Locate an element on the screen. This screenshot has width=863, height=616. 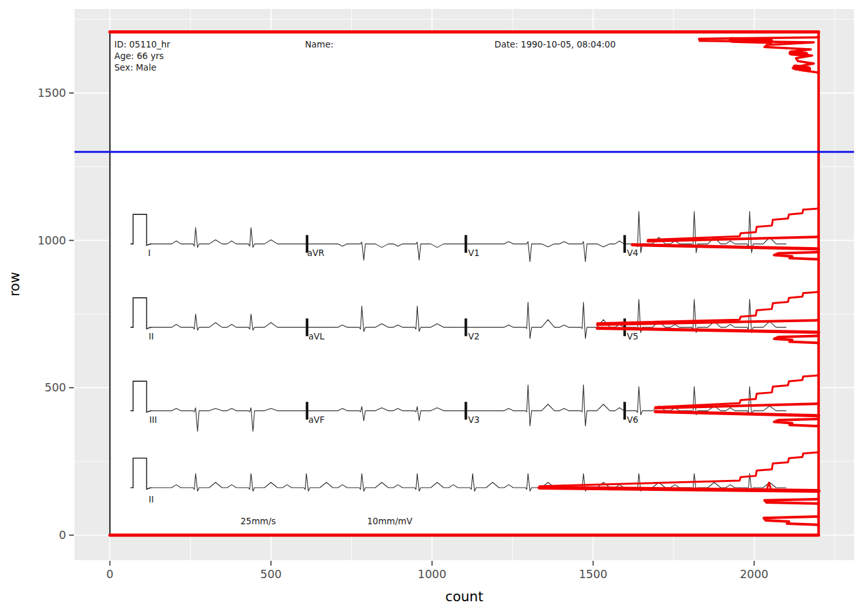
lead-label: V5 is located at coordinates (632, 336).